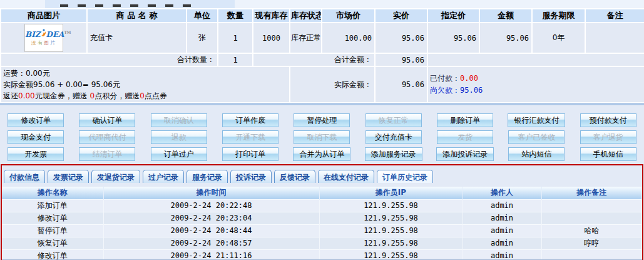 The height and width of the screenshot is (260, 644). I want to click on action-button: 预付款支付, so click(608, 120).